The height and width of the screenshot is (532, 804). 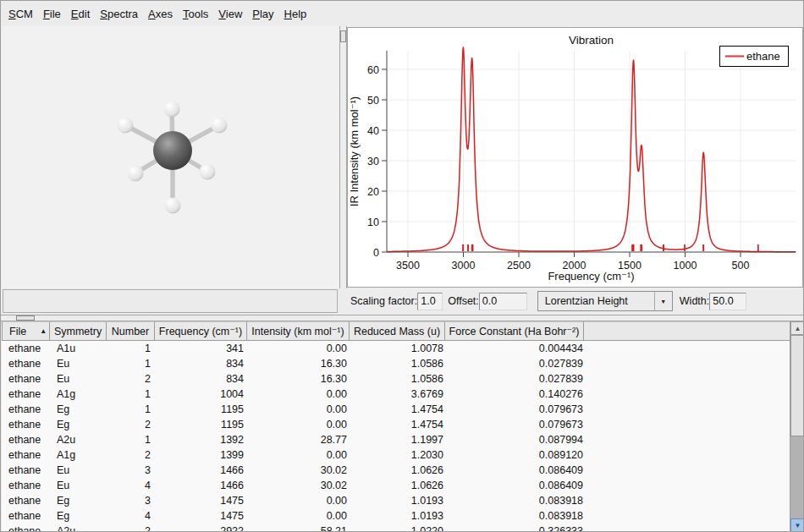 I want to click on svg-text: 10, so click(x=373, y=222).